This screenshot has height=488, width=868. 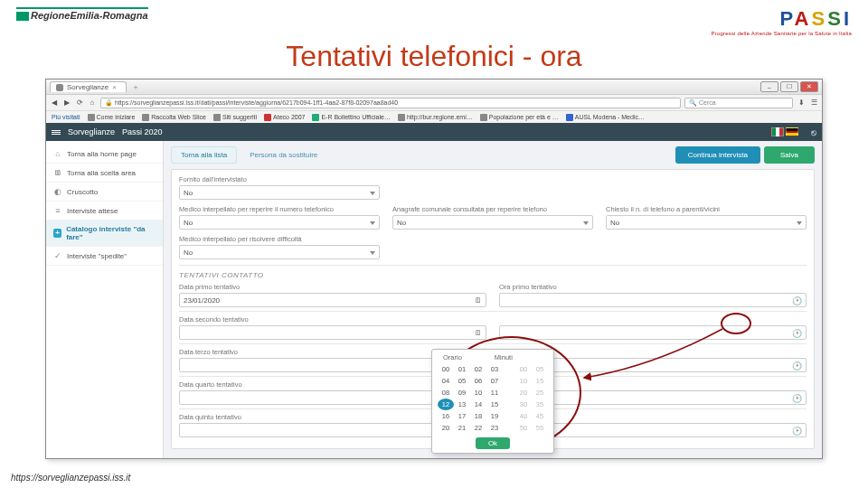 I want to click on sidebar-item-sent: ✓Interviste "spedite", so click(x=105, y=257).